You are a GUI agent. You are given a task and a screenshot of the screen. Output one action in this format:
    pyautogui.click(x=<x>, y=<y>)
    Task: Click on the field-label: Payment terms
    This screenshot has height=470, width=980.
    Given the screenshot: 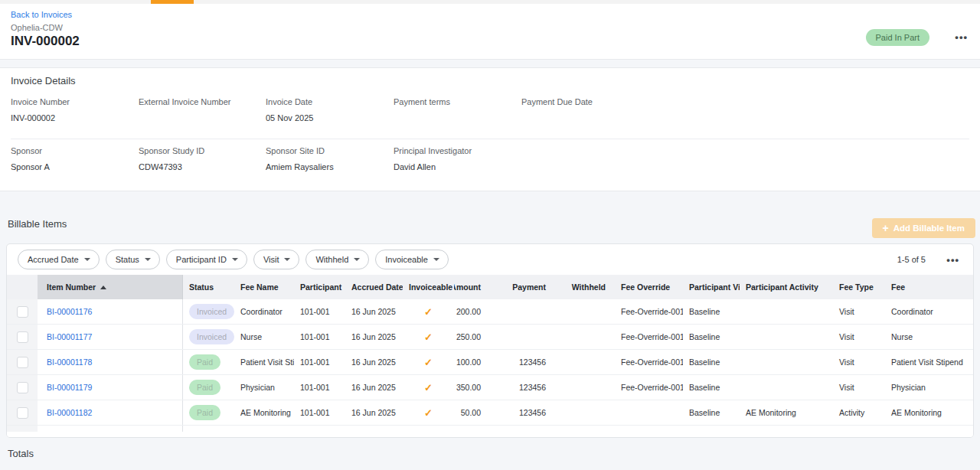 What is the action you would take?
    pyautogui.click(x=458, y=102)
    